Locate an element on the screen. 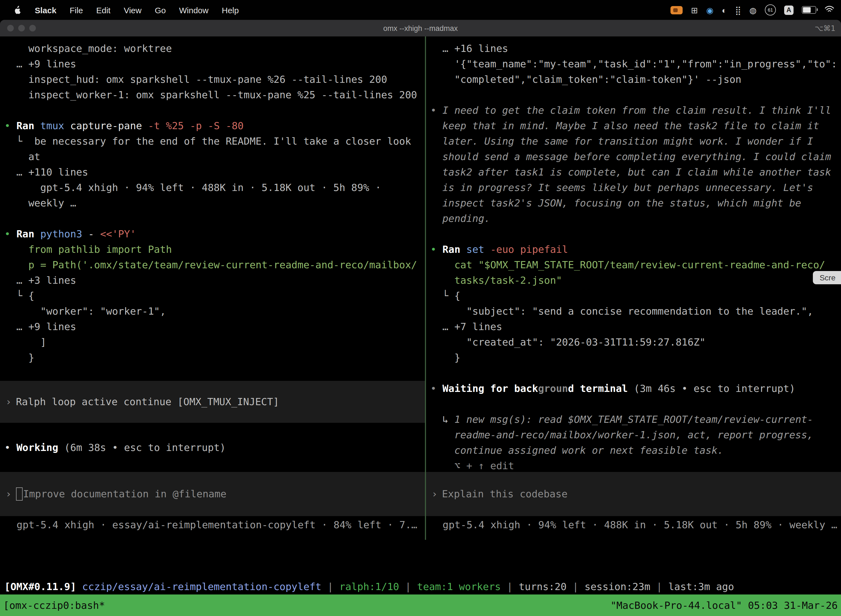 The image size is (841, 616). menu-item-slack: Slack is located at coordinates (45, 10).